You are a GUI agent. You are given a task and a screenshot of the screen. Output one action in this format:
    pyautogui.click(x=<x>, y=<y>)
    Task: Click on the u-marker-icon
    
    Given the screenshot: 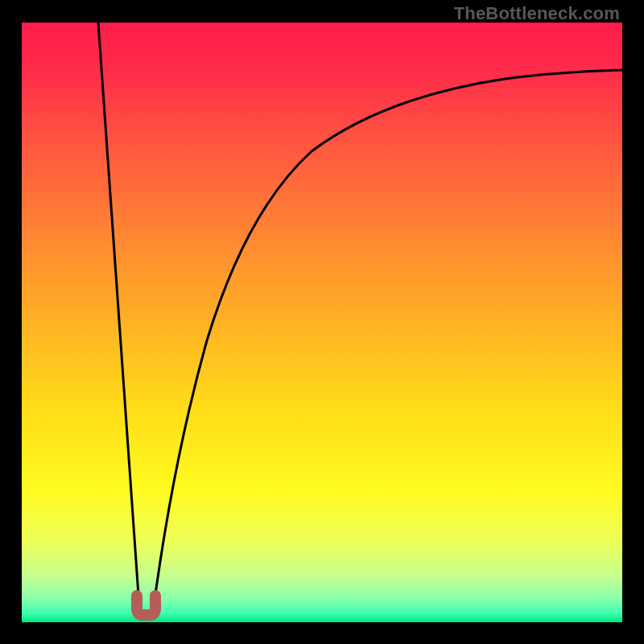 What is the action you would take?
    pyautogui.click(x=147, y=605)
    